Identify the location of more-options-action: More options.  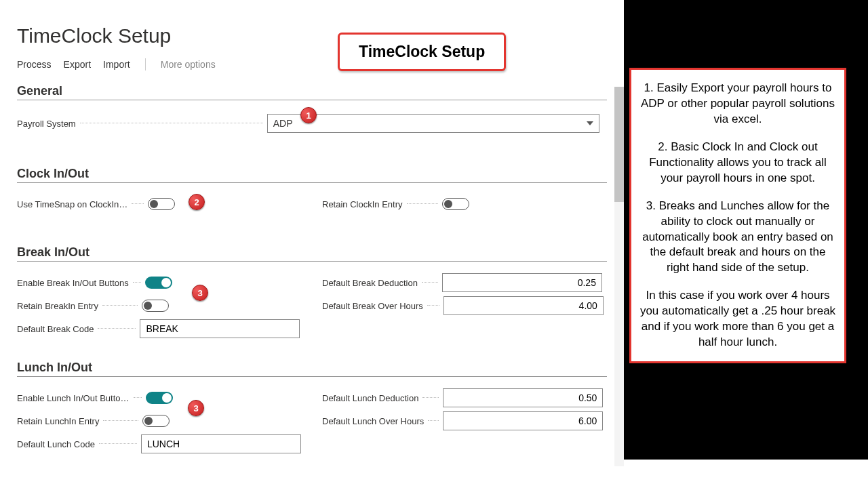
(189, 64).